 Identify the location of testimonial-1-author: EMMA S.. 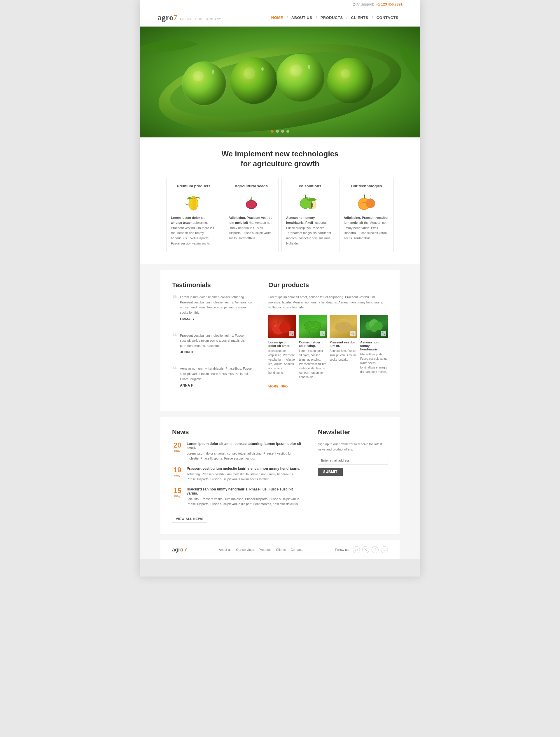
(217, 319).